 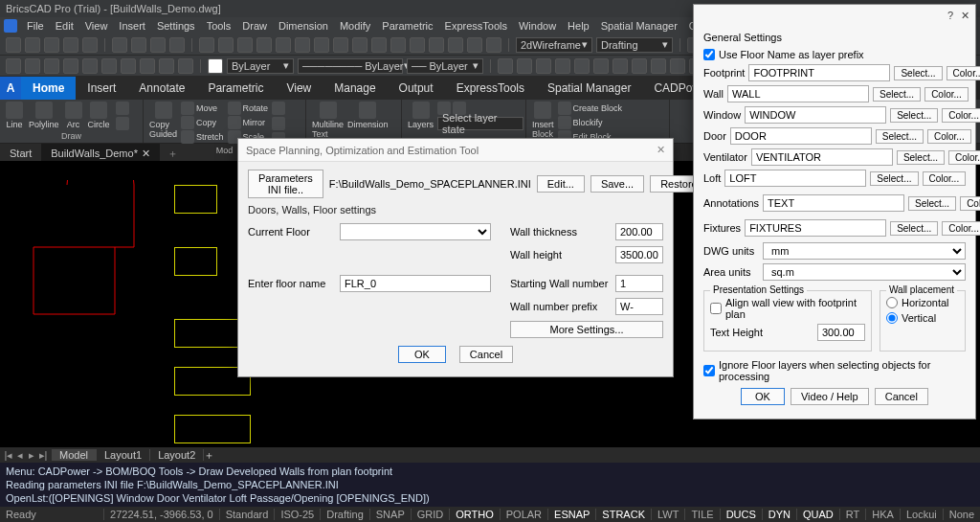 I want to click on floor-name-input, so click(x=415, y=284).